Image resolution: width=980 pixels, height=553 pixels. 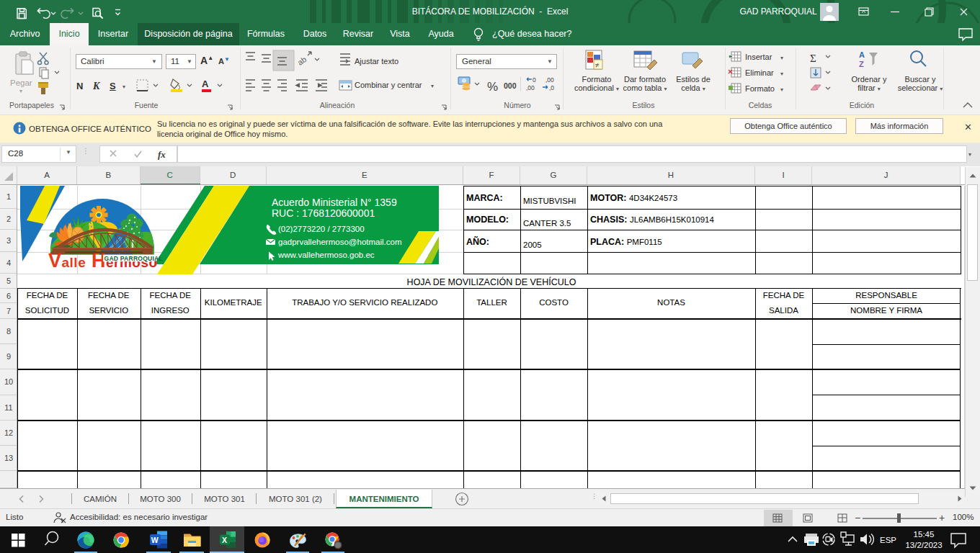 I want to click on svg-text: 0, so click(x=535, y=80).